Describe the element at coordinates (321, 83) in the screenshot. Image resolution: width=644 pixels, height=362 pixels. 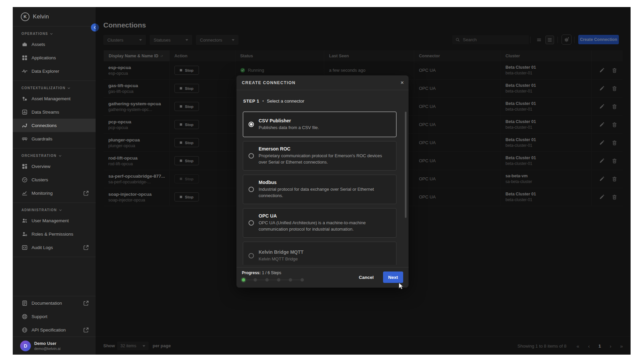
I see `modal-title: CREATE CONNECTION` at that location.